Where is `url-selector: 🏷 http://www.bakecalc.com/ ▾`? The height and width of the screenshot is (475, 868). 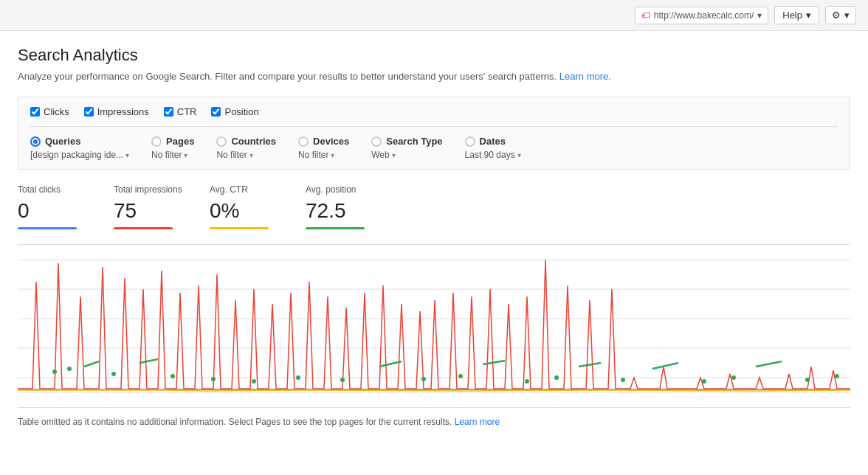 url-selector: 🏷 http://www.bakecalc.com/ ▾ is located at coordinates (701, 15).